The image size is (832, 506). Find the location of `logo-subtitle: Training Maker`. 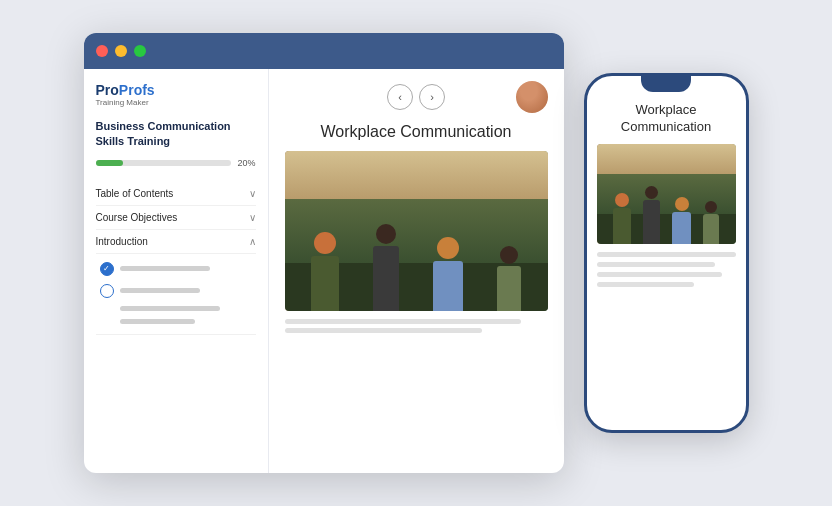

logo-subtitle: Training Maker is located at coordinates (126, 102).